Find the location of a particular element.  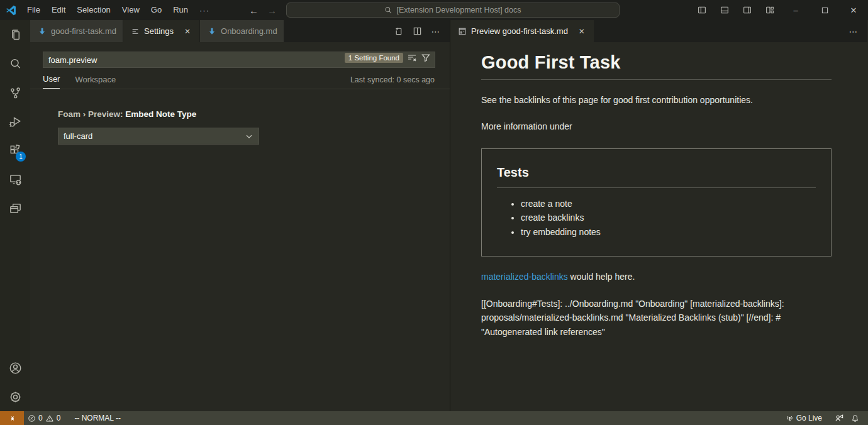

manage-settings-gear-icon is located at coordinates (15, 397).